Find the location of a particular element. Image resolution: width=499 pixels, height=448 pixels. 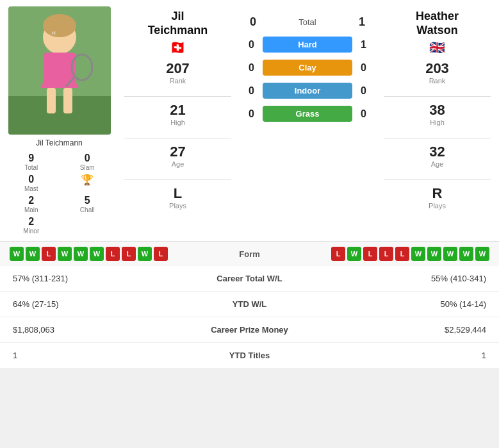

total-score-right: 1 is located at coordinates (362, 22).